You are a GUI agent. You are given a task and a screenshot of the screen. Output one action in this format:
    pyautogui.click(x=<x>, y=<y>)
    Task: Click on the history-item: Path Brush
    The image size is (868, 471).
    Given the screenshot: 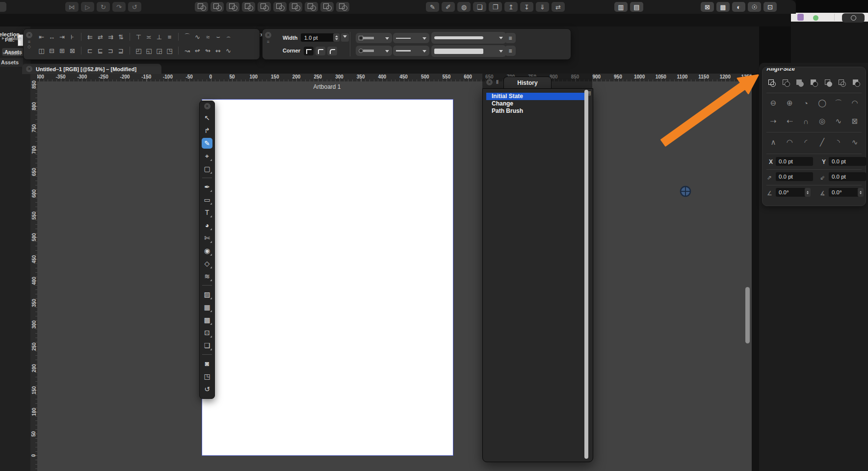 What is the action you would take?
    pyautogui.click(x=537, y=111)
    